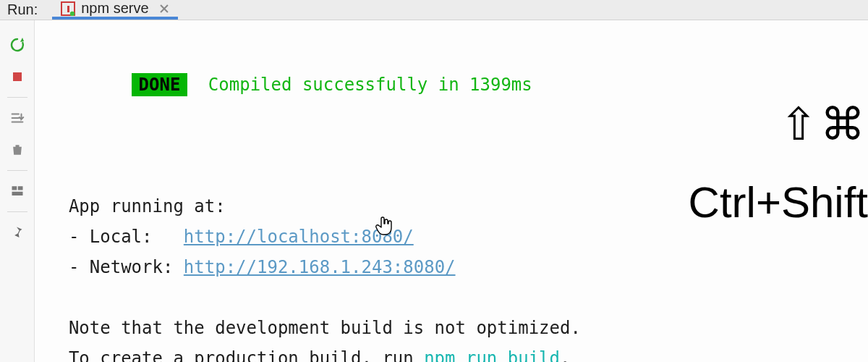  What do you see at coordinates (164, 9) in the screenshot?
I see `close-icon` at bounding box center [164, 9].